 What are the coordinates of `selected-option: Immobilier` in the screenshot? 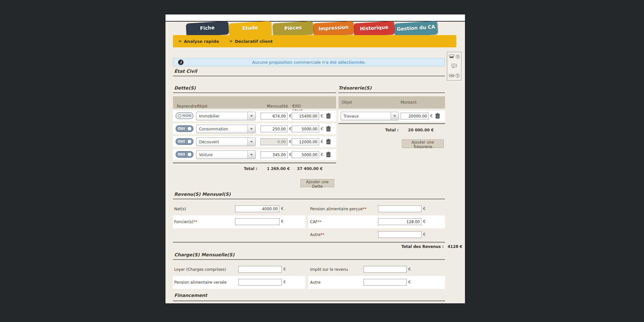 It's located at (222, 116).